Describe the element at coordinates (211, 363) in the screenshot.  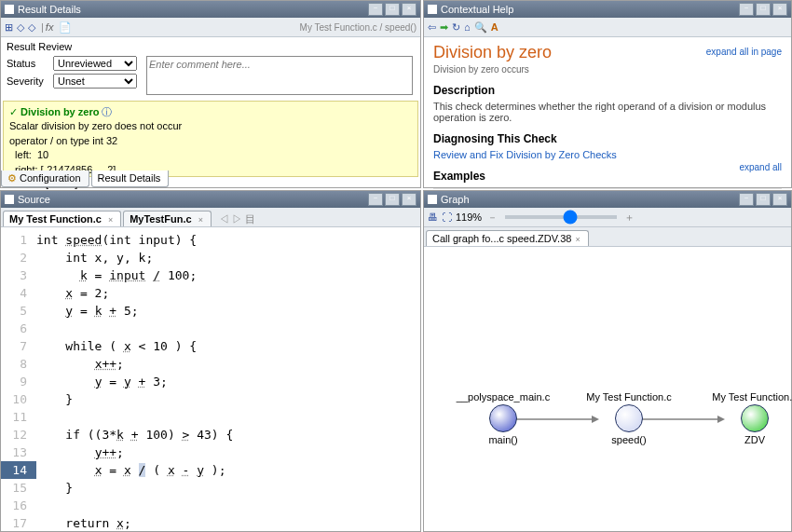
I see `code-line: 8 x++;` at that location.